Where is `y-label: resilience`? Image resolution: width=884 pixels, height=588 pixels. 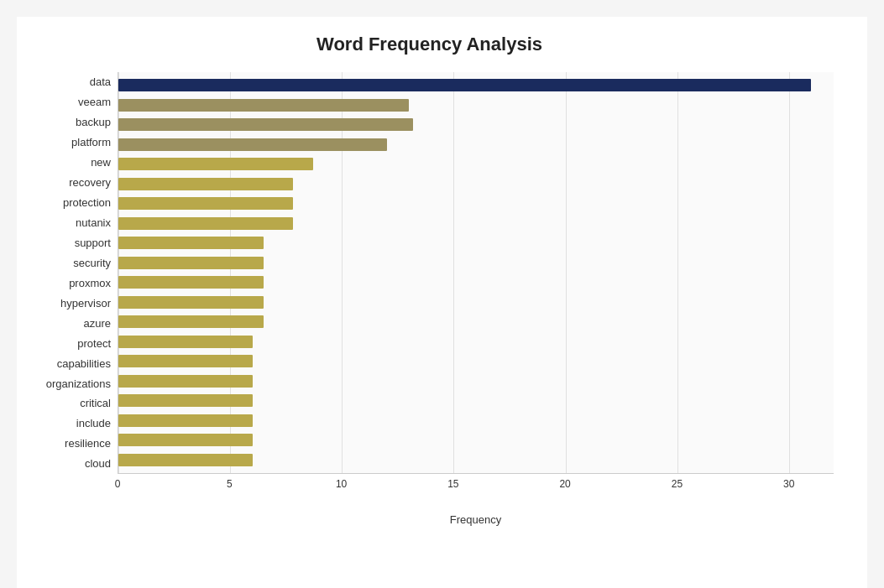 y-label: resilience is located at coordinates (87, 443).